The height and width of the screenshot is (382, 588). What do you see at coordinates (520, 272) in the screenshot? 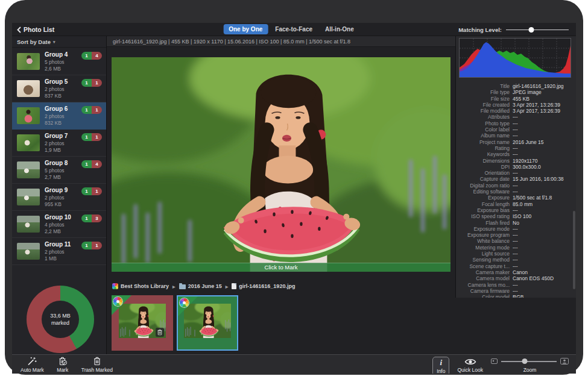
I see `metadata-value: Canon` at bounding box center [520, 272].